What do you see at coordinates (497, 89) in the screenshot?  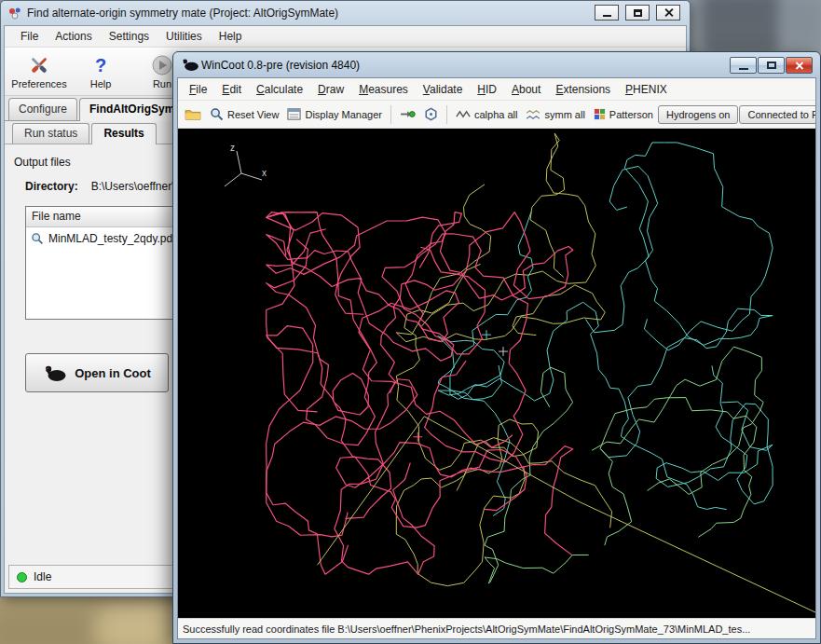 I see `wincoot-menubar: File Edit Calculate Draw Measures Valida…` at bounding box center [497, 89].